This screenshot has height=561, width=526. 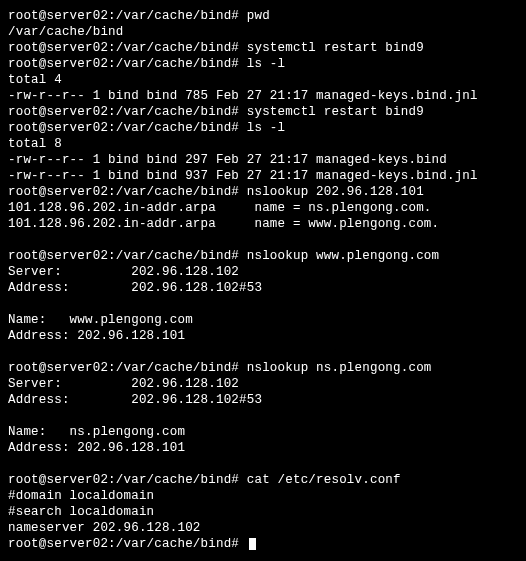 What do you see at coordinates (104, 528) in the screenshot?
I see `terminal-line: nameserver 202.96.128.102` at bounding box center [104, 528].